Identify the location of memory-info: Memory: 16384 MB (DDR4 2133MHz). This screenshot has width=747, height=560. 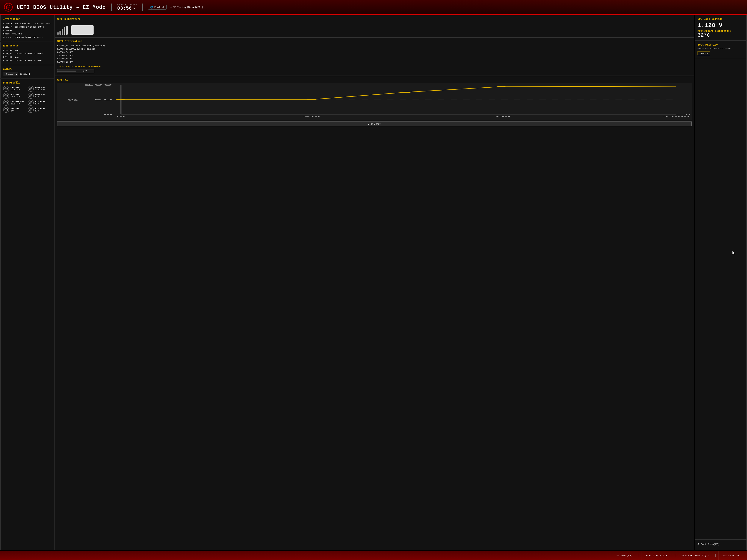
(27, 37).